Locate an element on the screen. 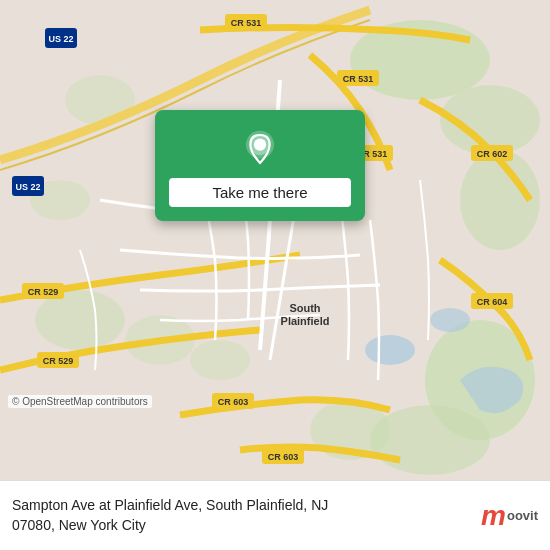 The width and height of the screenshot is (550, 550). moovit-logo-text: m is located at coordinates (494, 516).